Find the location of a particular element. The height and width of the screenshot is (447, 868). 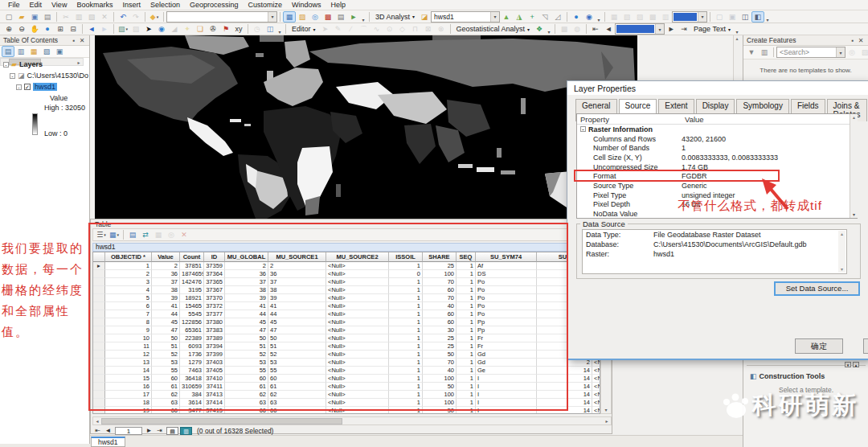

collapse-panel-icon: ▴ is located at coordinates (856, 365).